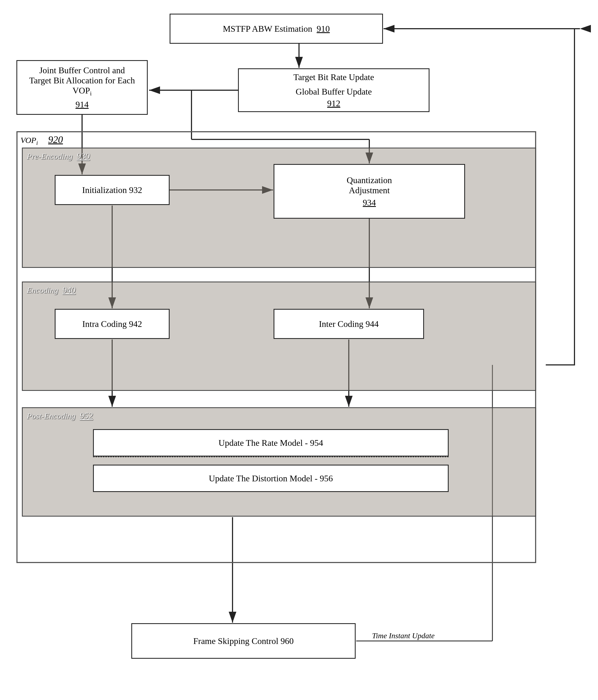  What do you see at coordinates (323, 29) in the screenshot?
I see `box-910-num: 910` at bounding box center [323, 29].